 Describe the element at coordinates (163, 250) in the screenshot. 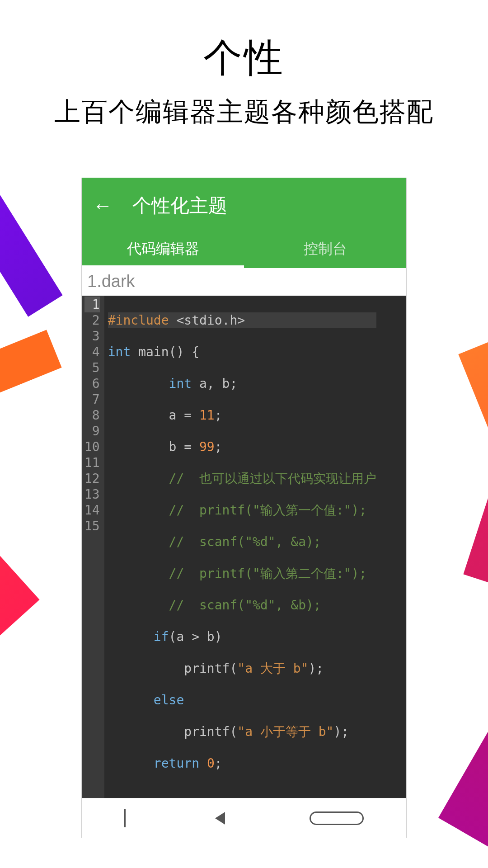

I see `tab-code-editor: 代码编辑器` at that location.